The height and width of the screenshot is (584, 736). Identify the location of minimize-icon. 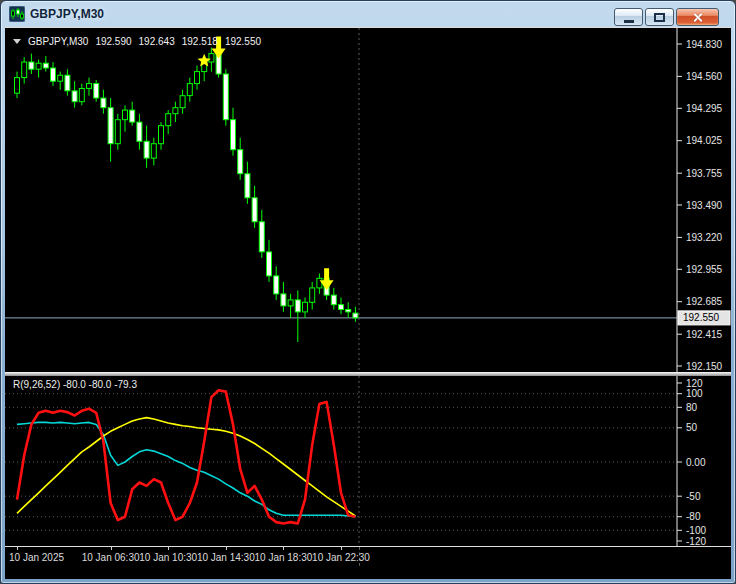
(629, 22).